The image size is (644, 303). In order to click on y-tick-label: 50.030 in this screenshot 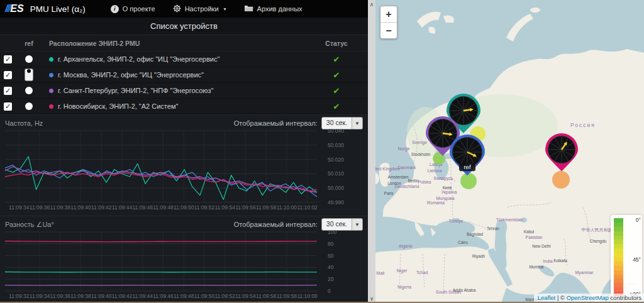, I will do `click(336, 145)`.